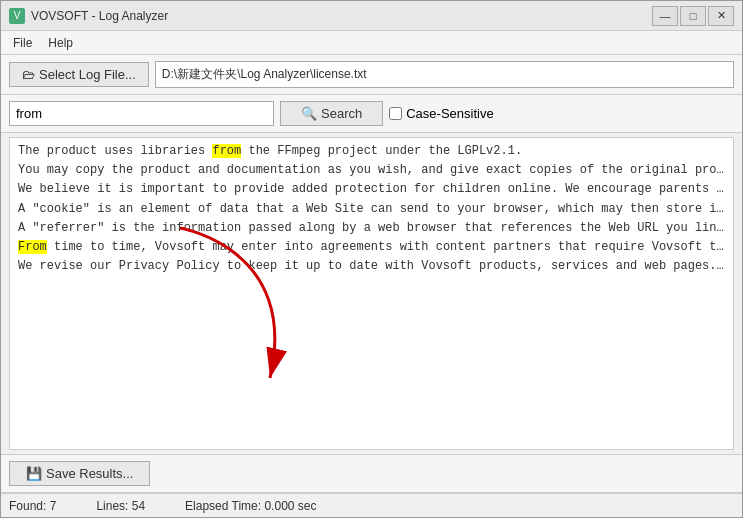  I want to click on close-button: ✕, so click(721, 16).